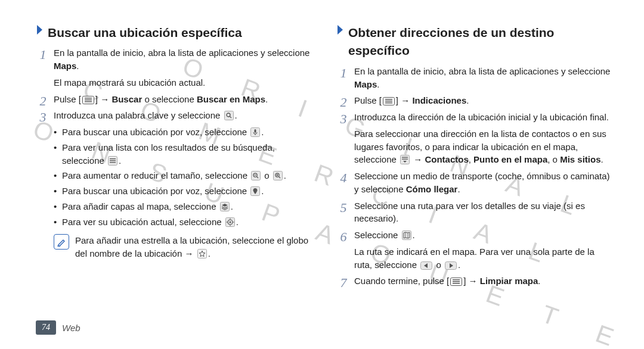 This screenshot has width=644, height=349. I want to click on left-bullet-voice: Para buscar una ubicación por voz, selec…, so click(184, 132).